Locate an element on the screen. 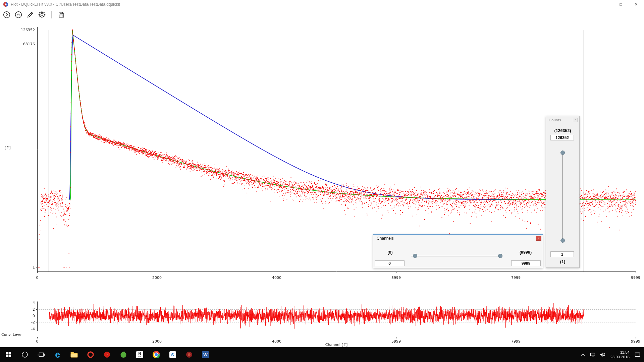 Image resolution: width=644 pixels, height=362 pixels. toolbar-separator is located at coordinates (52, 15).